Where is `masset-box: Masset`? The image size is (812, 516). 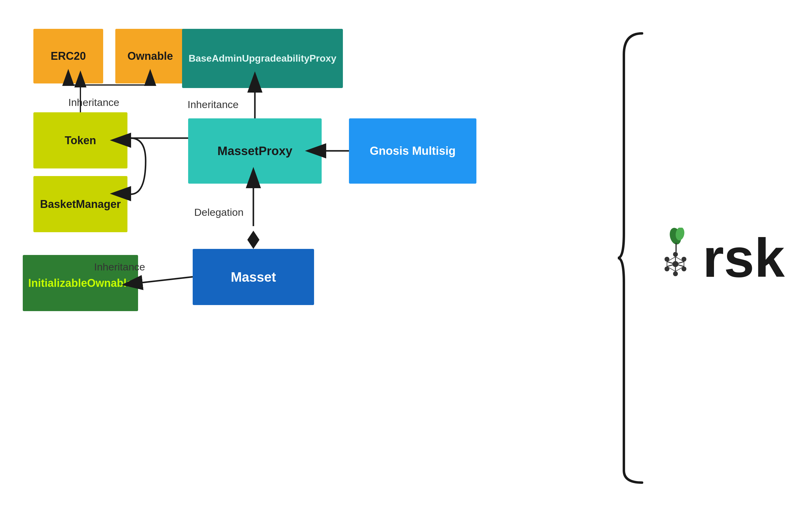 masset-box: Masset is located at coordinates (253, 277).